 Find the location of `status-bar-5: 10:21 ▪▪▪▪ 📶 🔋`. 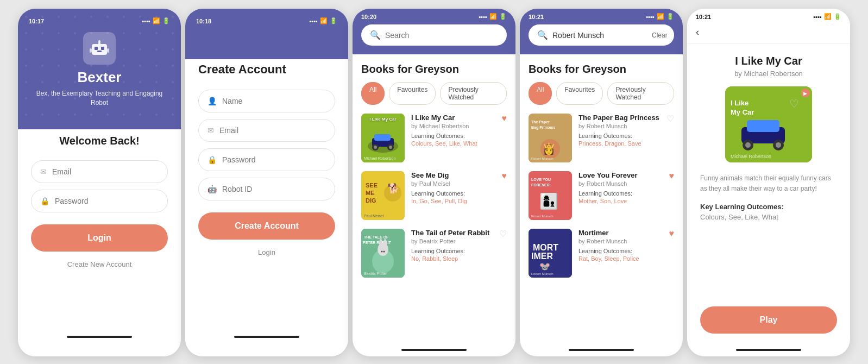

status-bar-5: 10:21 ▪▪▪▪ 📶 🔋 is located at coordinates (769, 16).